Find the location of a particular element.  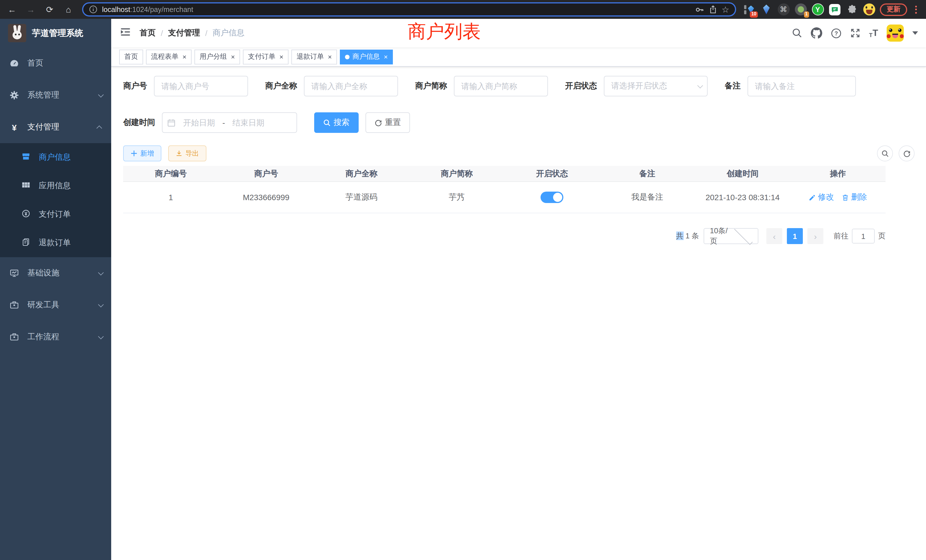

share-icon is located at coordinates (713, 9).